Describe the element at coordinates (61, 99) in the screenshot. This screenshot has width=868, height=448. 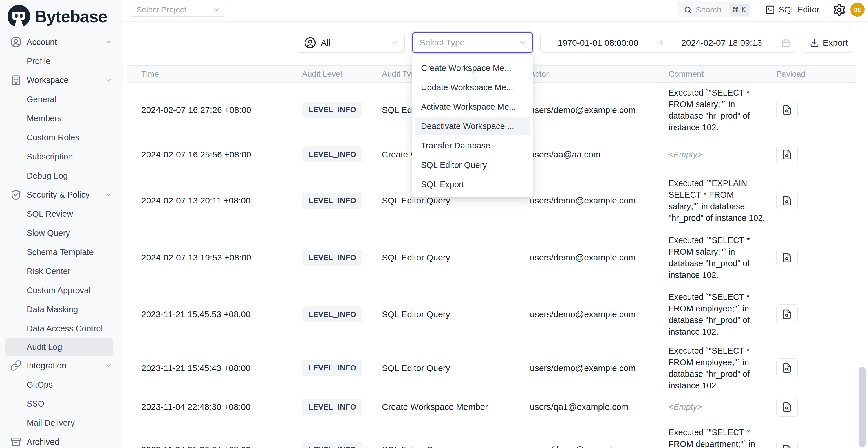
I see `sidebar-item-general: General` at that location.